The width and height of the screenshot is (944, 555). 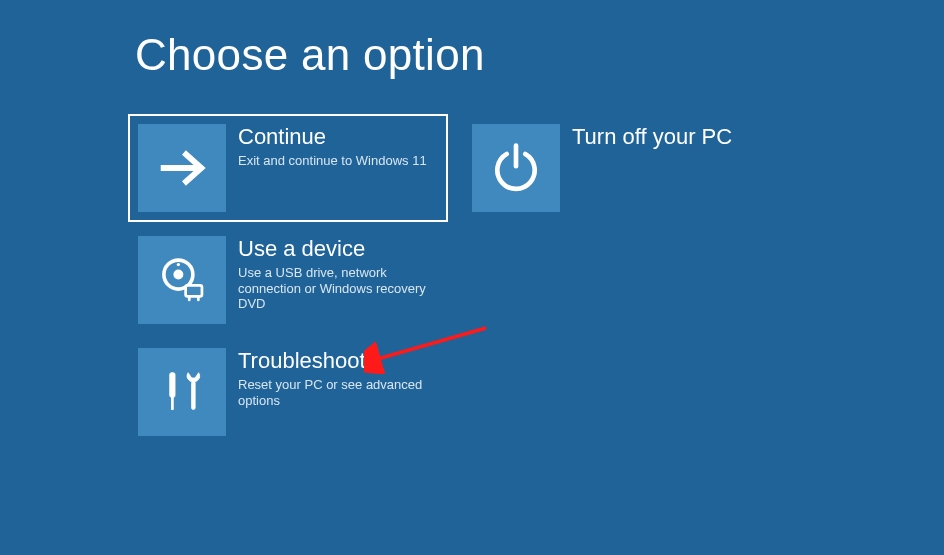 I want to click on tools-icon, so click(x=182, y=392).